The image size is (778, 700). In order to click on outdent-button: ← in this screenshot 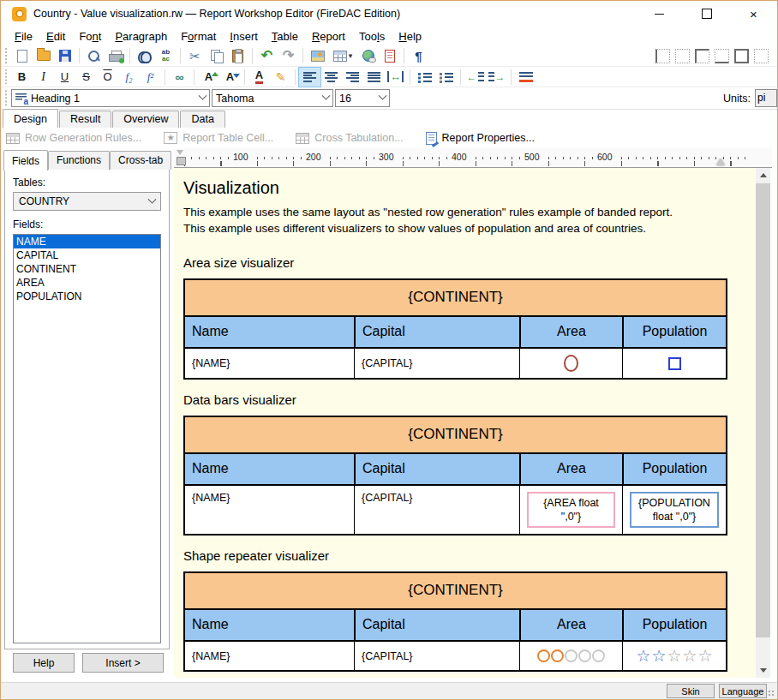, I will do `click(475, 77)`.